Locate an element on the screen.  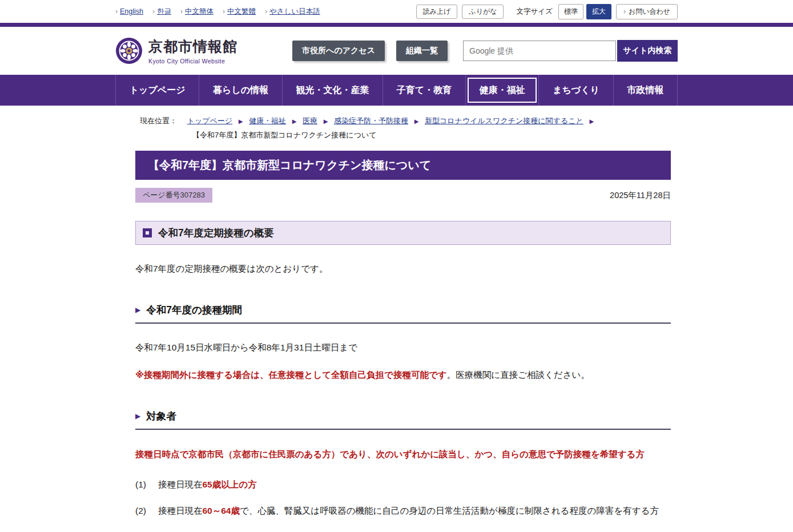
page-title-text: 【令和7年度】京都市新型コロナワクチン接種について is located at coordinates (289, 165).